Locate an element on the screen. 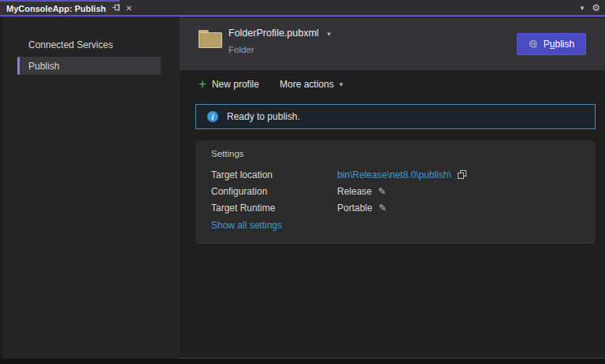  settings-title: Settings is located at coordinates (228, 154).